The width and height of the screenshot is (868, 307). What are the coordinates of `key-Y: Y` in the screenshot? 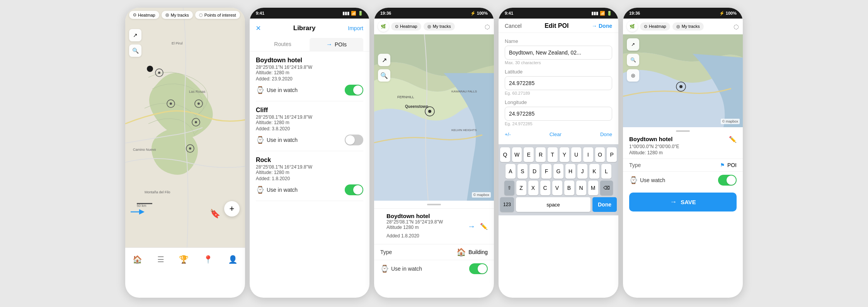 It's located at (565, 155).